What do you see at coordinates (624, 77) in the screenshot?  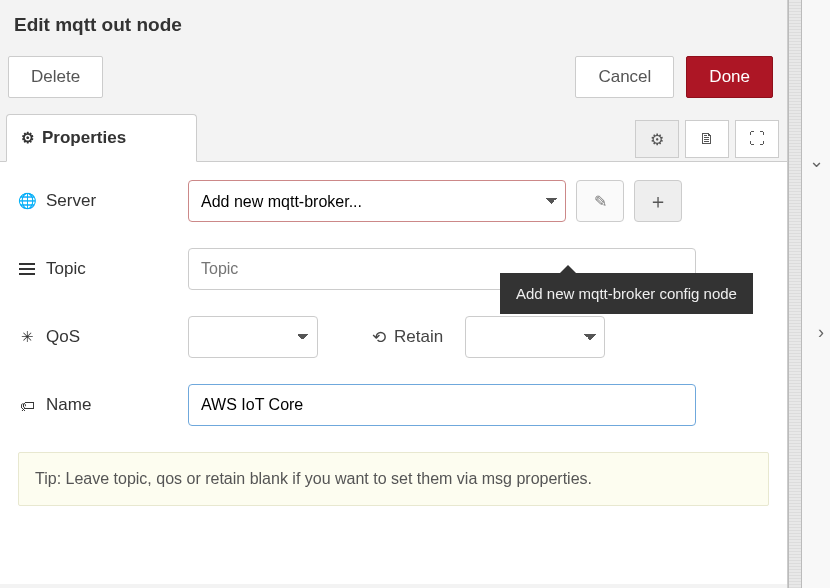 I see `cancel-button: Cancel` at bounding box center [624, 77].